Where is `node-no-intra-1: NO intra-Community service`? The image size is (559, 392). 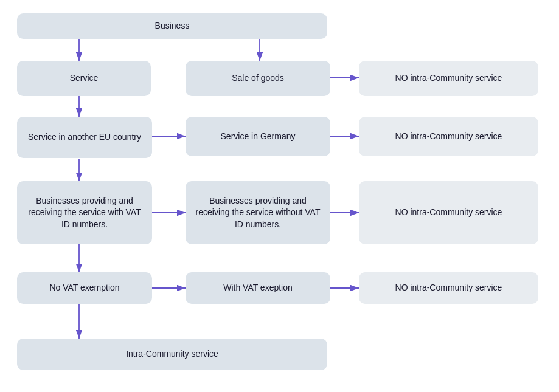
node-no-intra-1: NO intra-Community service is located at coordinates (449, 78).